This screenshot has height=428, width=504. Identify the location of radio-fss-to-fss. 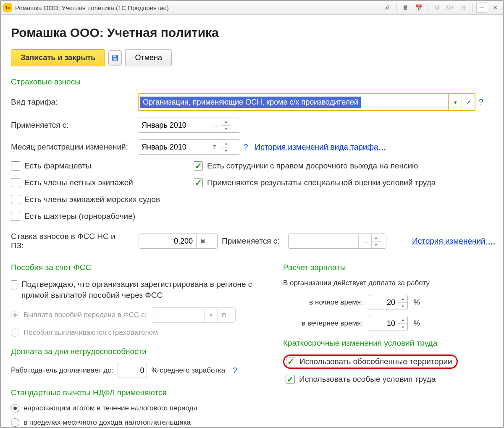
(15, 315).